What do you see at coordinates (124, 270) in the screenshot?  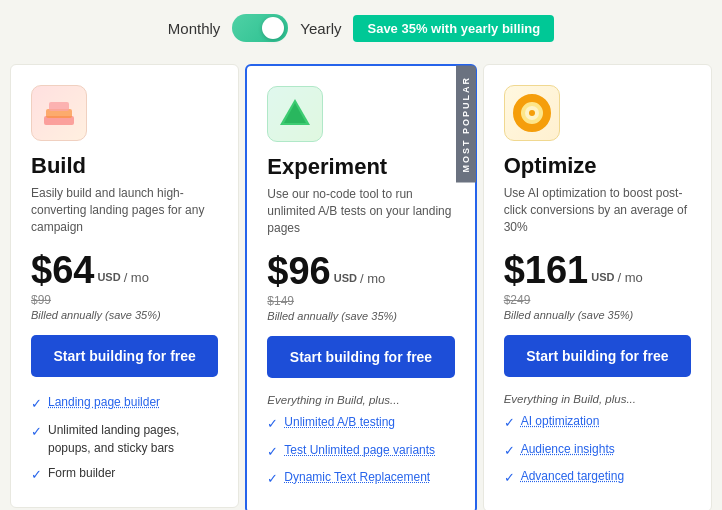 I see `price-row: $64 USD / mo` at bounding box center [124, 270].